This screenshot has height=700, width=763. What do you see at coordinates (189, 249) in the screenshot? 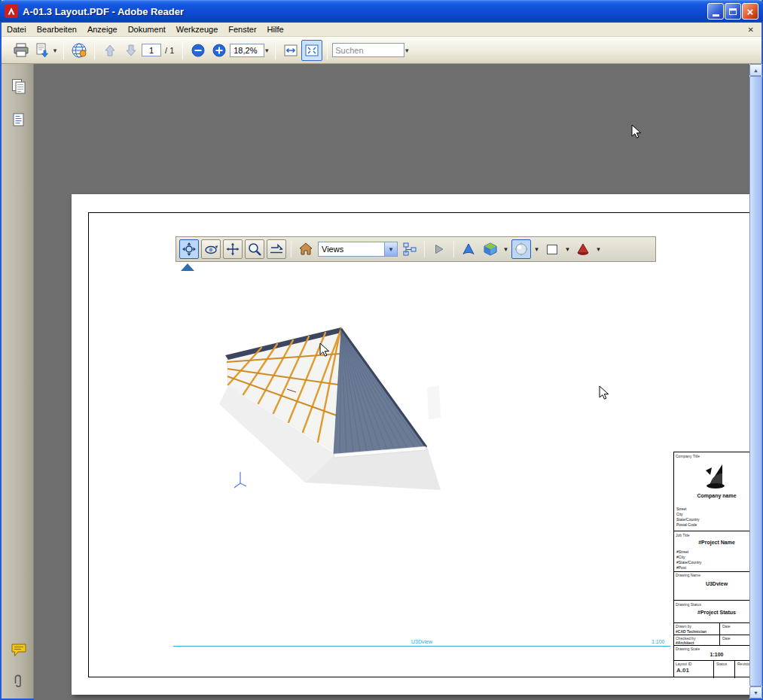
I see `rotate-icon` at bounding box center [189, 249].